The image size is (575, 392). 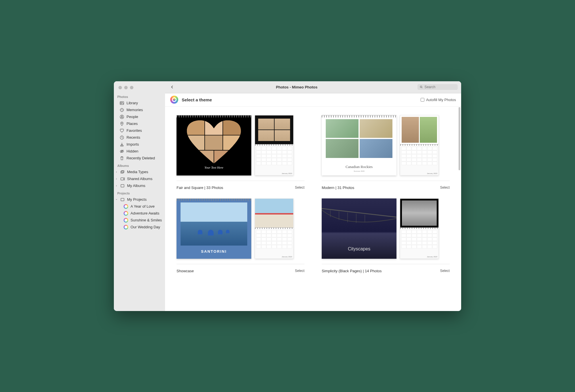 What do you see at coordinates (459, 139) in the screenshot?
I see `scrollbar-thumb` at bounding box center [459, 139].